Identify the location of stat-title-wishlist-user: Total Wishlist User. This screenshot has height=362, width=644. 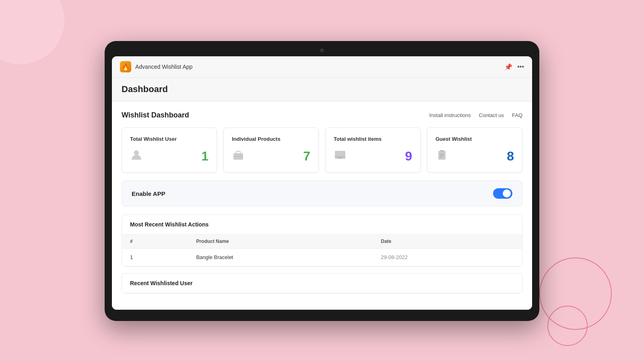
(169, 139).